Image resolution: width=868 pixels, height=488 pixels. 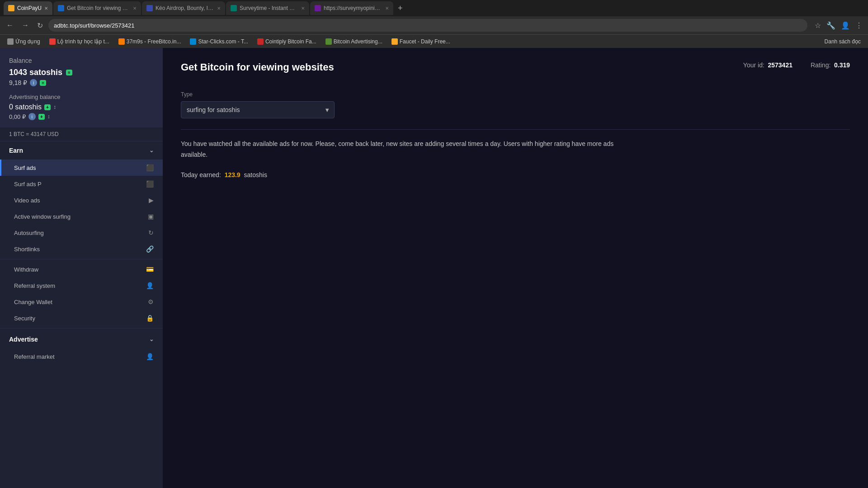 I want to click on back-button: ←, so click(x=10, y=25).